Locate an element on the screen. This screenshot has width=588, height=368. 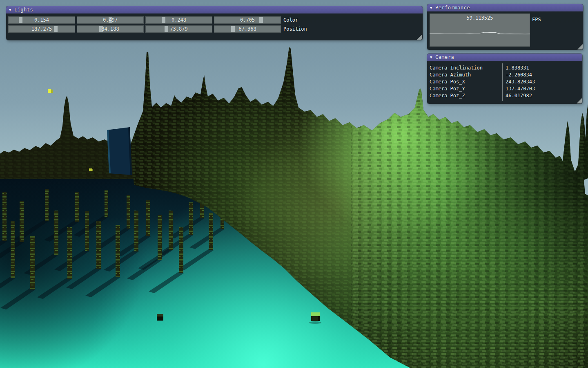
row-value: 243.820343 is located at coordinates (517, 82).